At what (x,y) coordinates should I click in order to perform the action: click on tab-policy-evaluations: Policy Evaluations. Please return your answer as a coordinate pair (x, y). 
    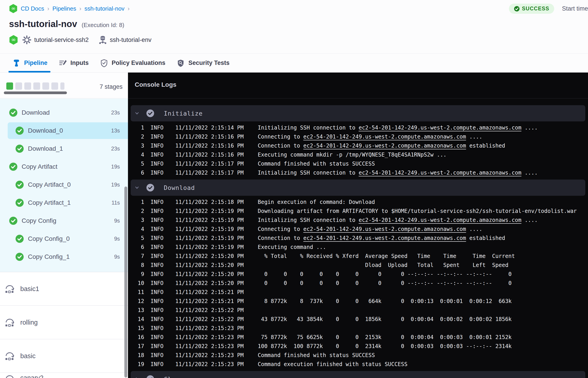
    Looking at the image, I should click on (133, 63).